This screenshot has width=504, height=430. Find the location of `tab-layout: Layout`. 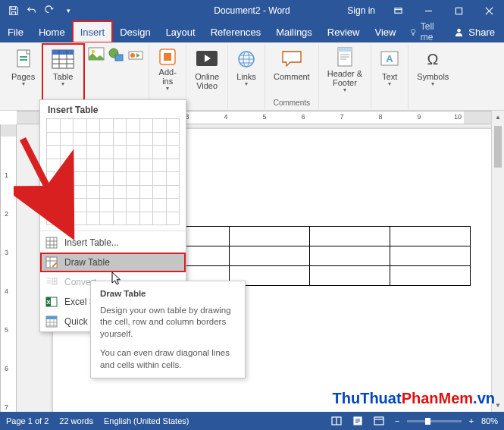

tab-layout: Layout is located at coordinates (180, 32).